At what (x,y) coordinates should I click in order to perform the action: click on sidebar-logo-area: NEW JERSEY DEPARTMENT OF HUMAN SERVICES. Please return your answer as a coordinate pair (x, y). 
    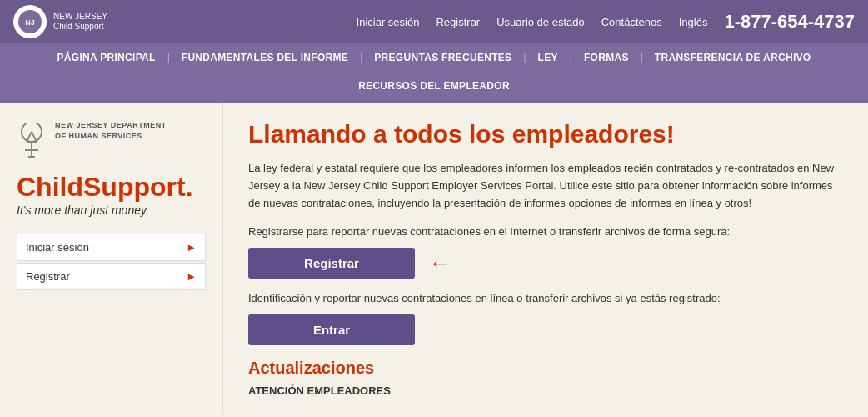
    Looking at the image, I should click on (112, 143).